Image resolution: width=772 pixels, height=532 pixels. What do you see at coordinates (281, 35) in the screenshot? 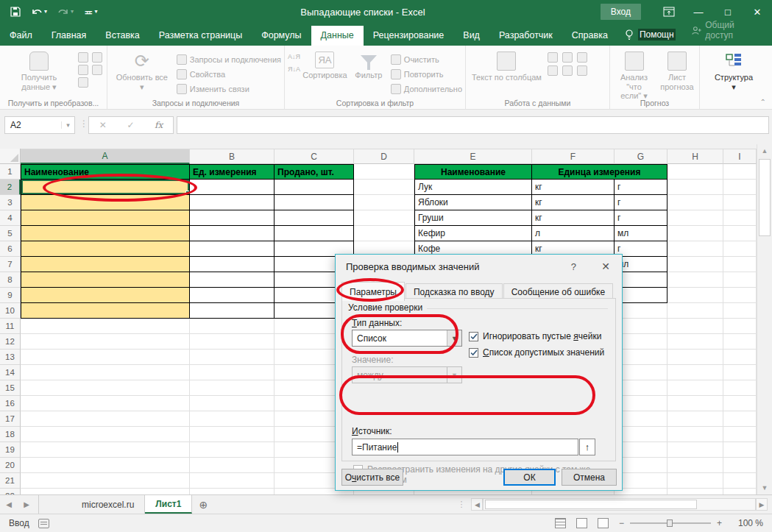
I see `tab-formulas: Формулы` at bounding box center [281, 35].